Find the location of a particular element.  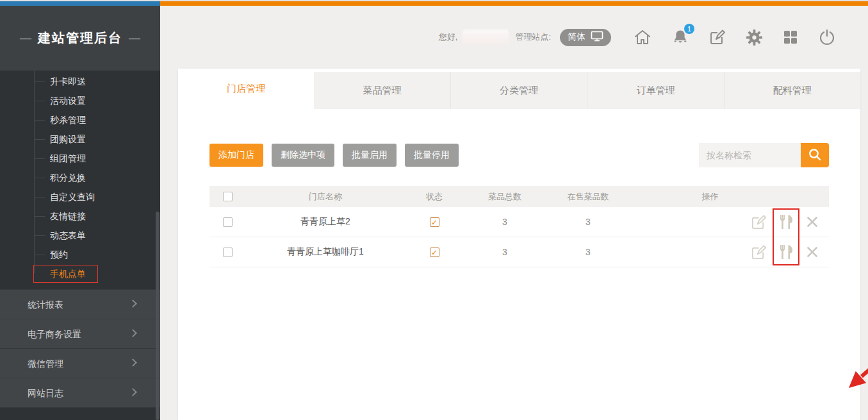

tab-ingredient-management: 配料管理 is located at coordinates (792, 90).